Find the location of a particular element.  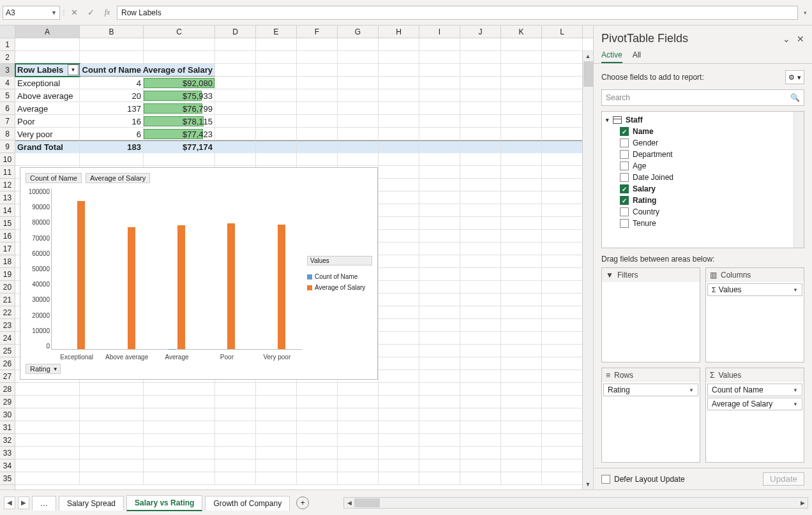

row-header-8: 8 is located at coordinates (8, 134).